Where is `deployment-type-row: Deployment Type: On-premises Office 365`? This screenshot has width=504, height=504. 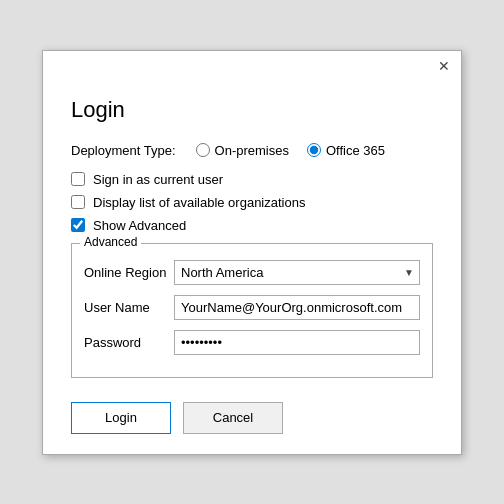
deployment-type-row: Deployment Type: On-premises Office 365 is located at coordinates (252, 150).